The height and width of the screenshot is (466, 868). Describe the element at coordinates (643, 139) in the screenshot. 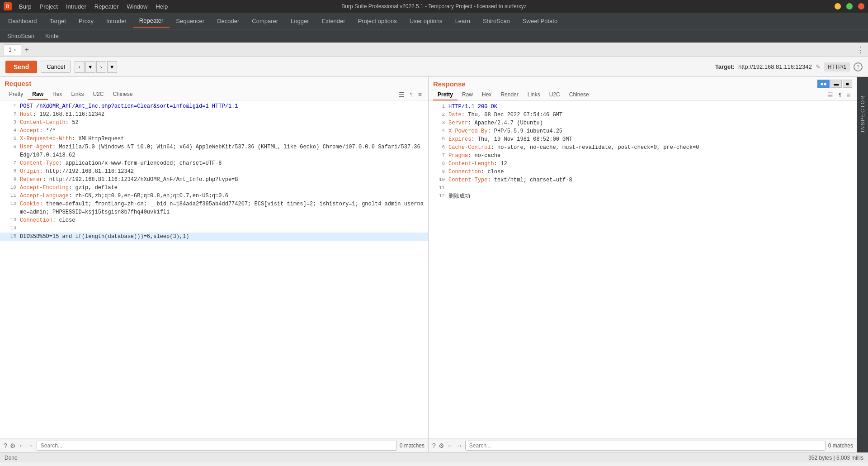

I see `resp-line-5: 5 Expires: Thu, 19 Nov 1981 08:52:00 GMT` at that location.